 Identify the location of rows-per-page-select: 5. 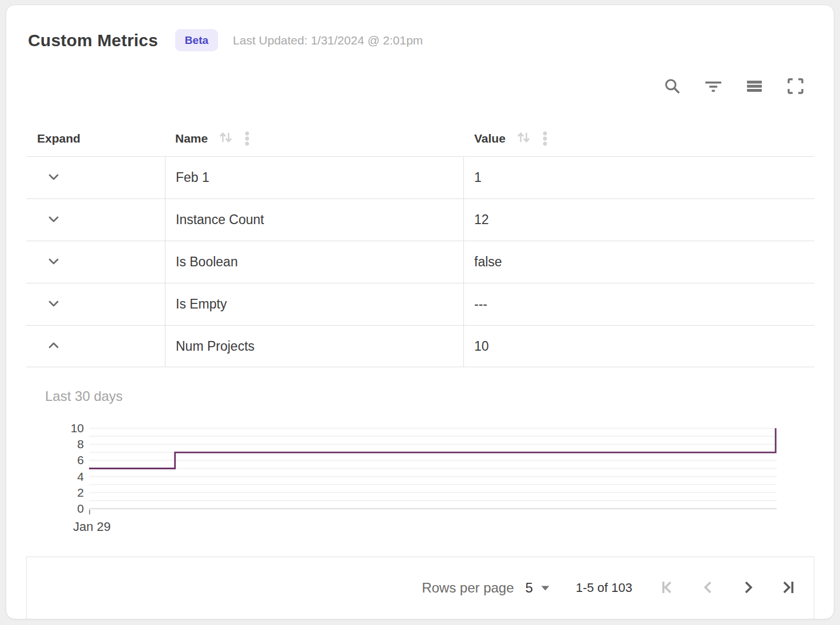
(538, 588).